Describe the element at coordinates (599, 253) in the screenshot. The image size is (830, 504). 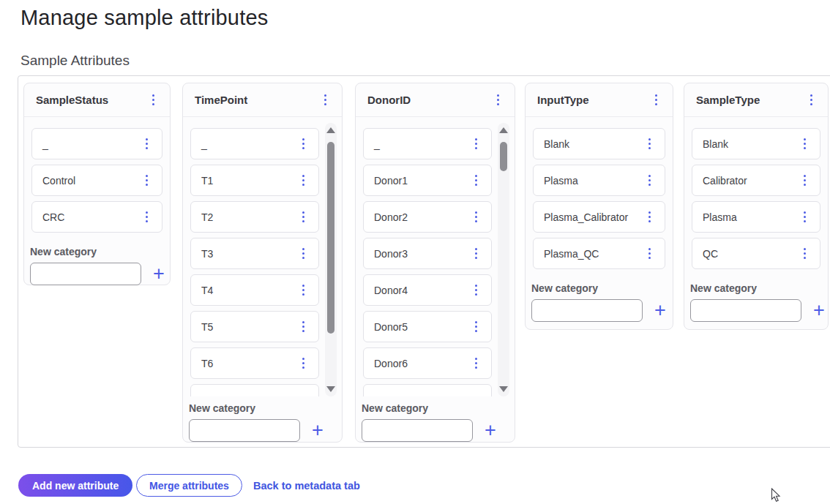
I see `category-item: Plasma_QC` at that location.